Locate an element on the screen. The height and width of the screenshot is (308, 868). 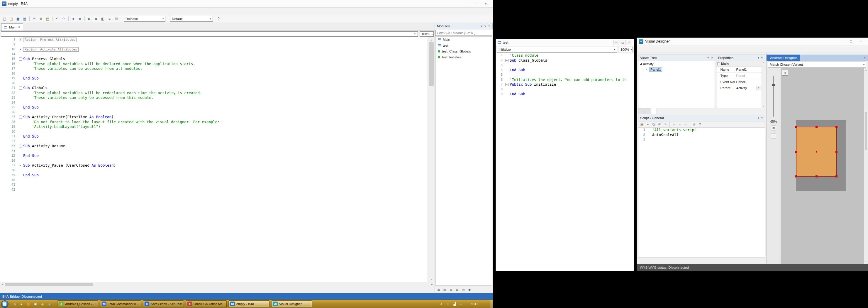
properties-header: Properties ▾ ⚲ is located at coordinates (741, 58).